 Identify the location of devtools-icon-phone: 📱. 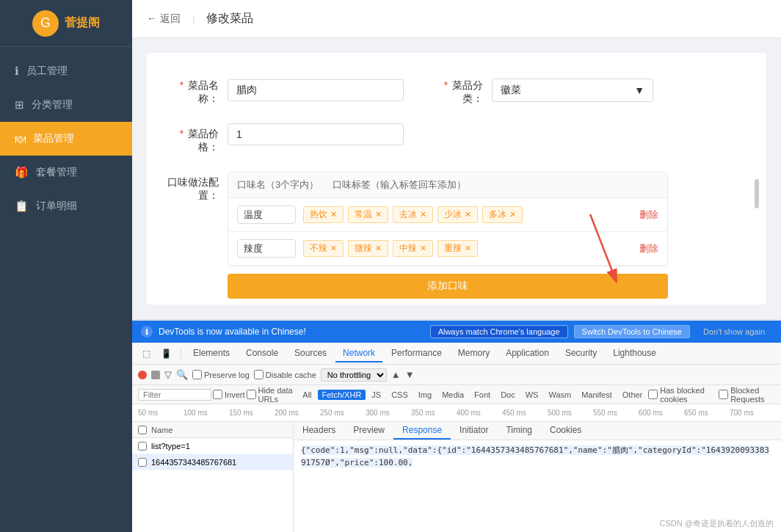
(166, 354).